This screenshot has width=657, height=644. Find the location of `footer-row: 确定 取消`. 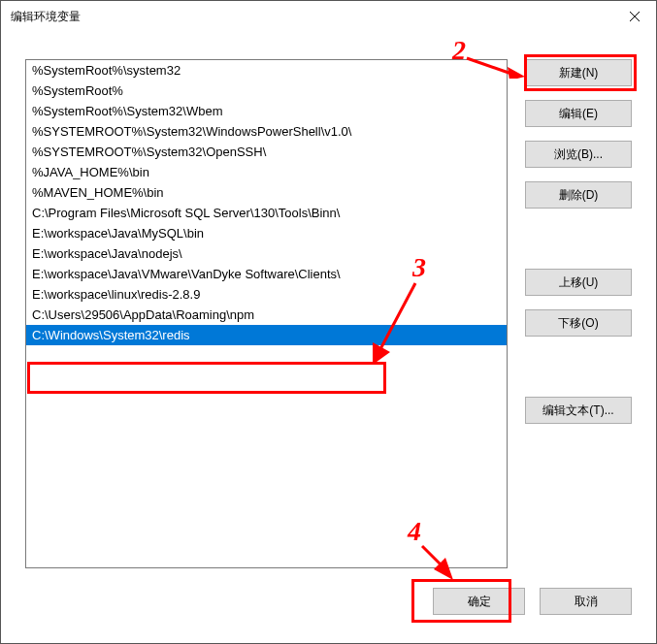

footer-row: 确定 取消 is located at coordinates (328, 601).